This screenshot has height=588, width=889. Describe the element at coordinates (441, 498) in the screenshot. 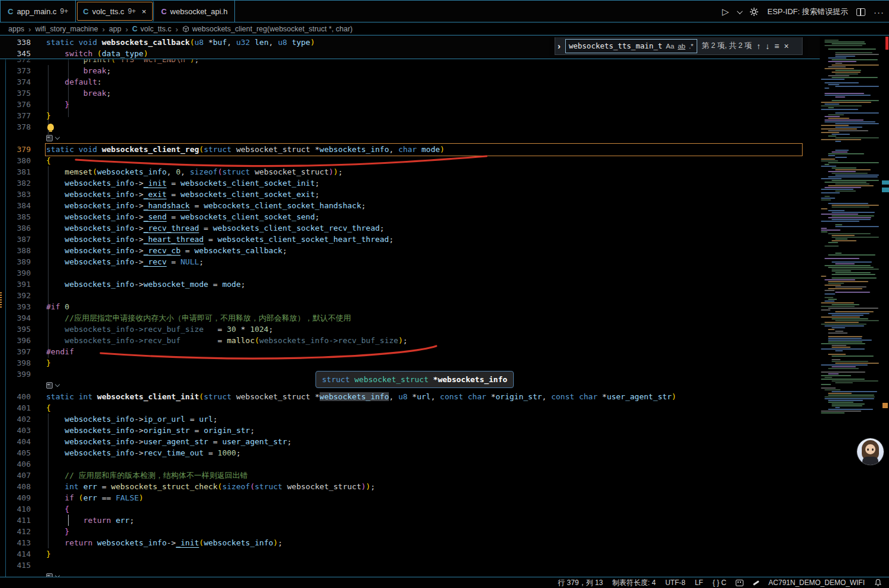

I see `code-line-409: 409 if (err == FALSE)` at that location.